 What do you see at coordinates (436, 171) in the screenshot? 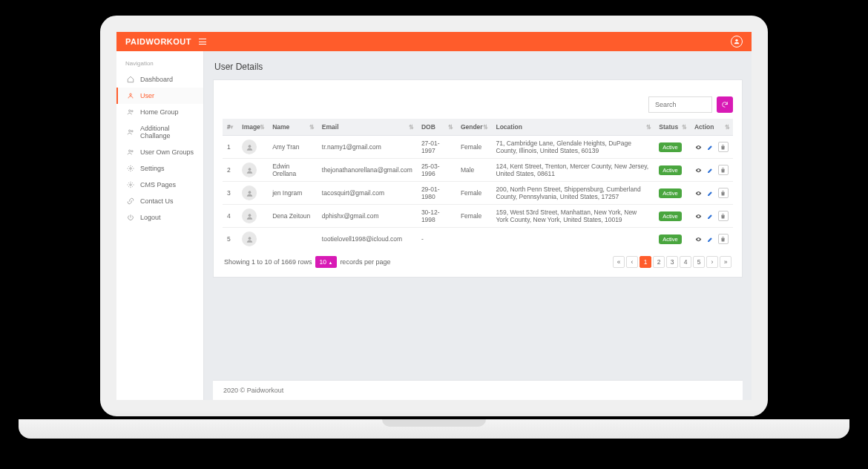
I see `row-dob: 25-03-1996` at bounding box center [436, 171].